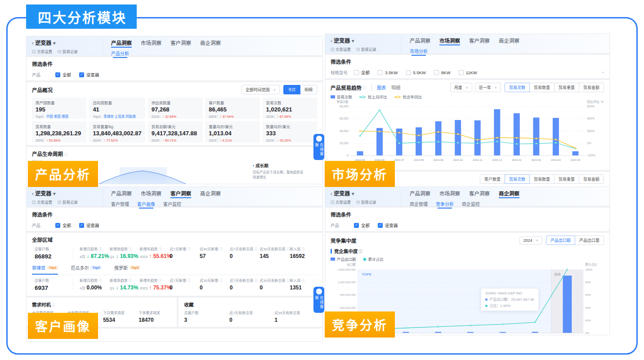  Describe the element at coordinates (86, 270) in the screenshot. I see `country-tab-ecuador: 厄瓜多尔Top2` at that location.